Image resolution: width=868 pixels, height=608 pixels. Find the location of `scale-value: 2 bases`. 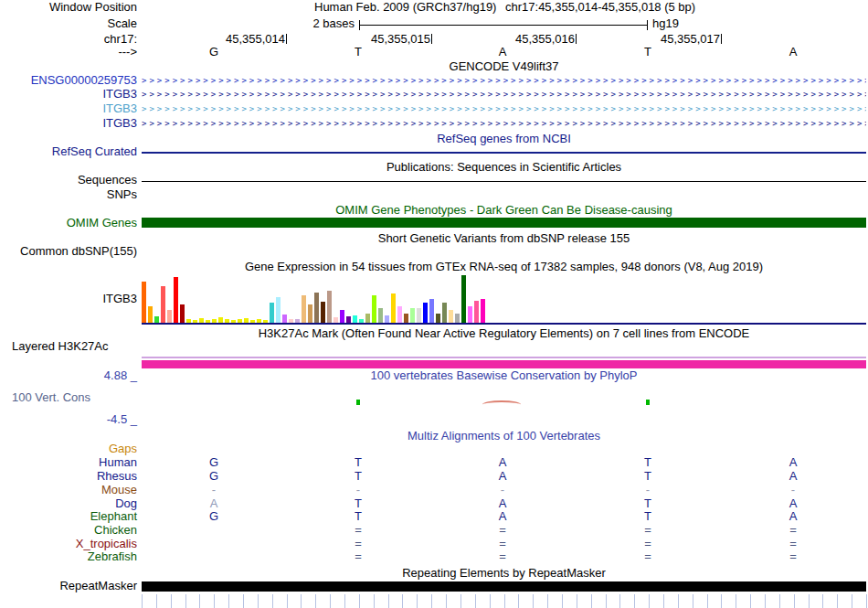

scale-value: 2 bases is located at coordinates (314, 24).